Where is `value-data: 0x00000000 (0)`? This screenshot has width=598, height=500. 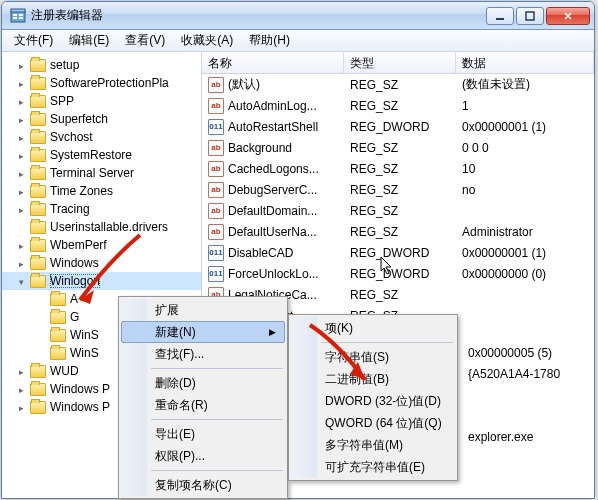 value-data: 0x00000000 (0) is located at coordinates (525, 274).